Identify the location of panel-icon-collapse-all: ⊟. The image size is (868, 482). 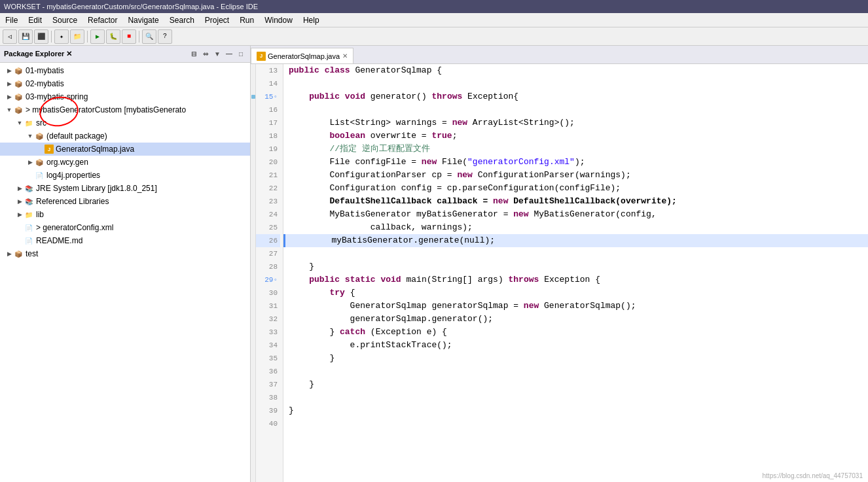
(194, 54).